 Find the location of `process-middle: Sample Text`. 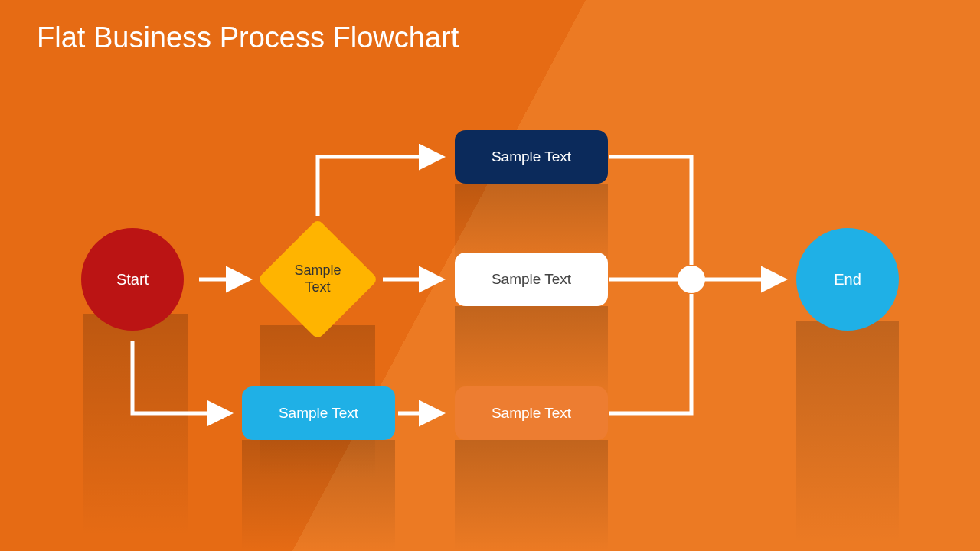

process-middle: Sample Text is located at coordinates (531, 279).